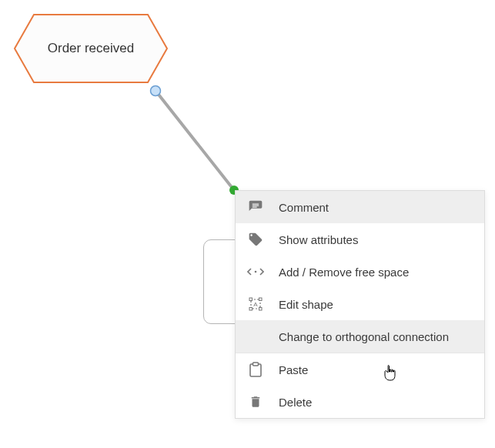 Image resolution: width=495 pixels, height=448 pixels. I want to click on edit-shape-icon: A, so click(256, 304).